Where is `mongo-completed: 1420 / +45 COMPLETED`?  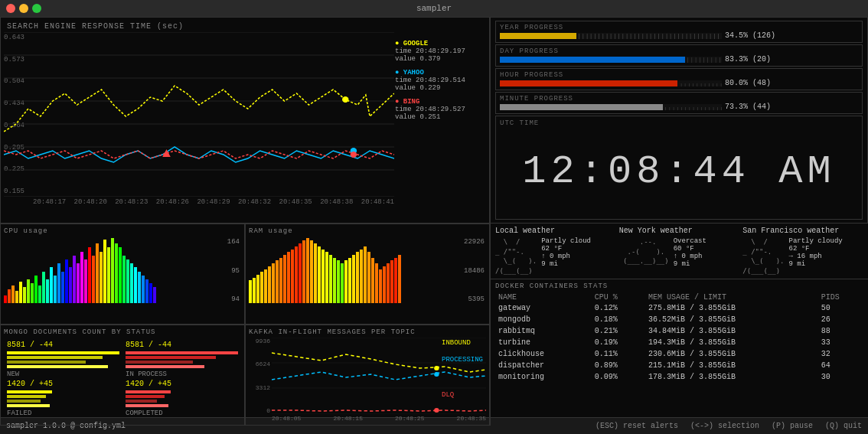 mongo-completed: 1420 / +45 COMPLETED is located at coordinates (182, 398).